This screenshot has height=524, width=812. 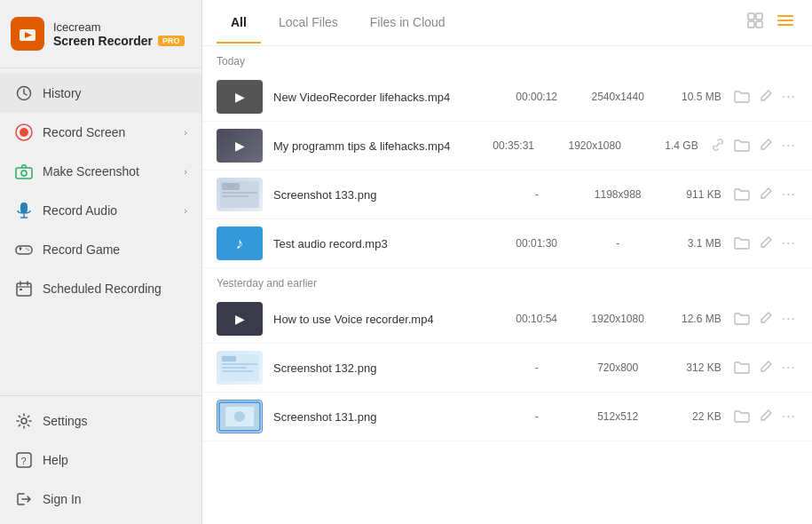 What do you see at coordinates (101, 289) in the screenshot?
I see `sidebar-item-scheduled-recording: Scheduled Recording` at bounding box center [101, 289].